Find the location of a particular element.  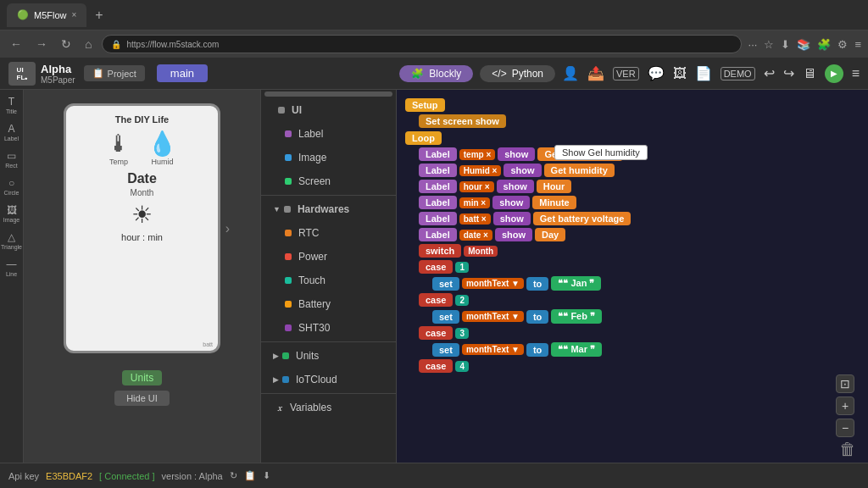

settings-button: ⚙ is located at coordinates (843, 44).